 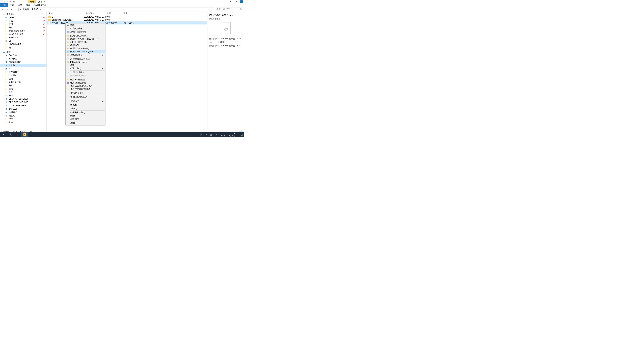 What do you see at coordinates (11, 1) in the screenshot?
I see `qat-close-icon: ✖` at bounding box center [11, 1].